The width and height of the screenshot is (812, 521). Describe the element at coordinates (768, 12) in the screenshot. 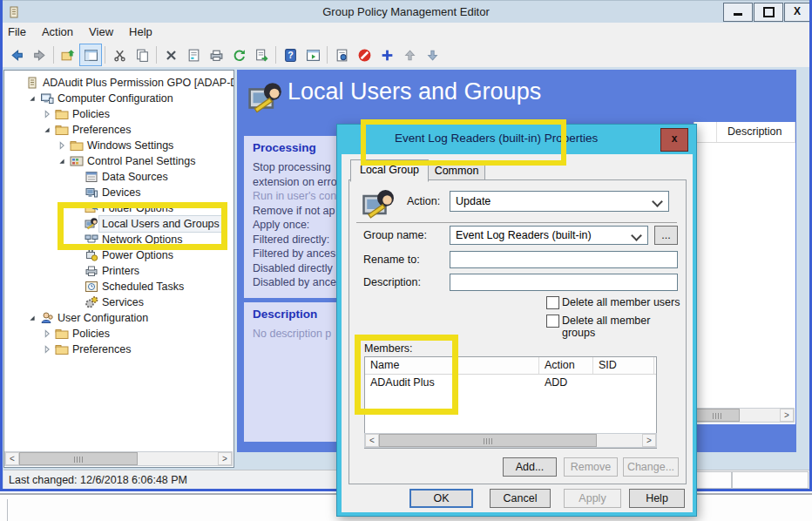

I see `maximize-button` at that location.